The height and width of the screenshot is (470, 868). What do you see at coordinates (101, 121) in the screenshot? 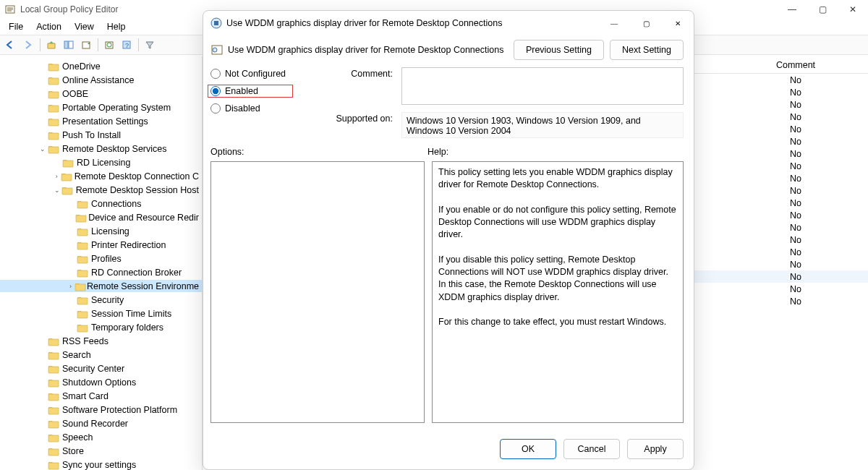
I see `tree-item-presentation-settings: Presentation Settings` at bounding box center [101, 121].